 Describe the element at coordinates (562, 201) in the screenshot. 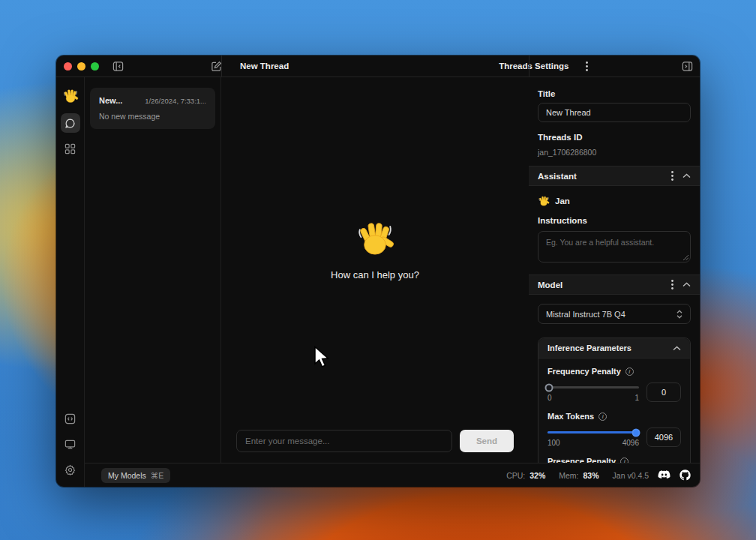

I see `assistant-name: Jan` at that location.